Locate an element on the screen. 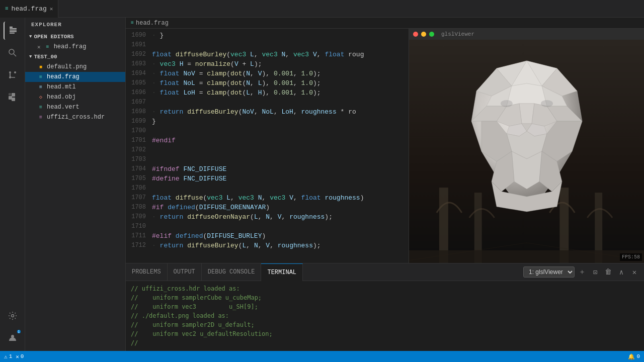 The width and height of the screenshot is (644, 362). close-panel-button: ✕ is located at coordinates (634, 272).